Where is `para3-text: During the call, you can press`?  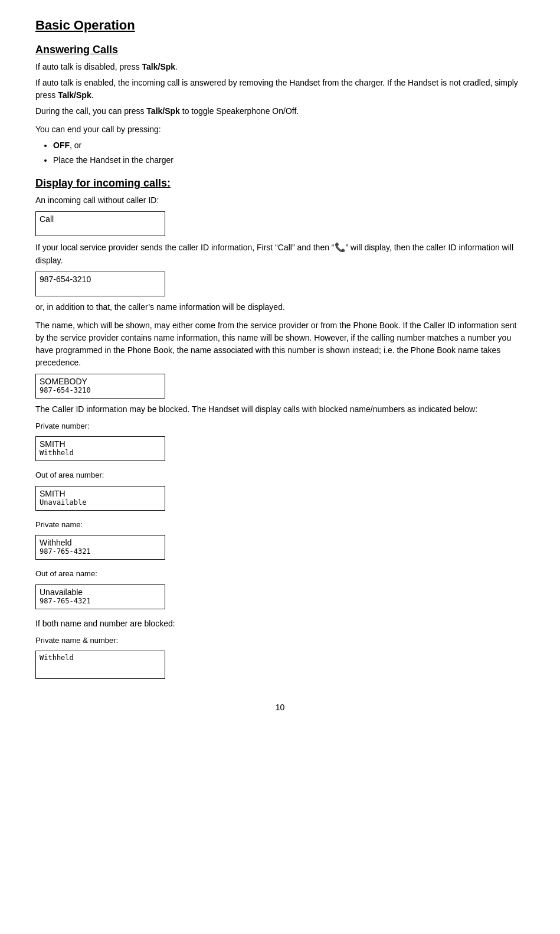
para3-text: During the call, you can press is located at coordinates (91, 111).